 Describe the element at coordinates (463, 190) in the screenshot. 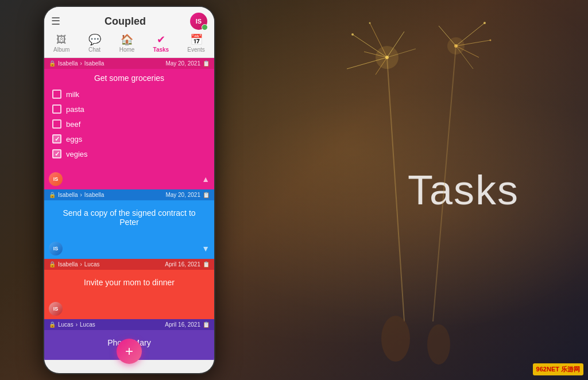

I see `bg-tasks-label: Tasks` at that location.